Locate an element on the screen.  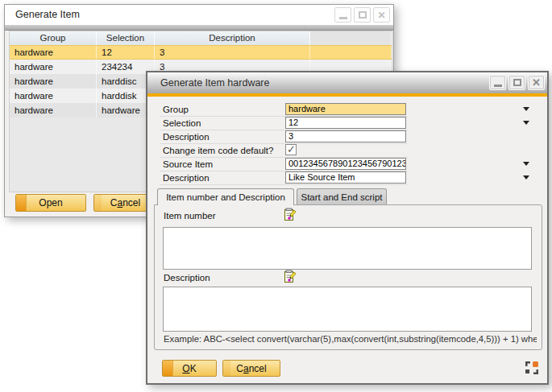
table-row: hardware 12 3 is located at coordinates (201, 52).